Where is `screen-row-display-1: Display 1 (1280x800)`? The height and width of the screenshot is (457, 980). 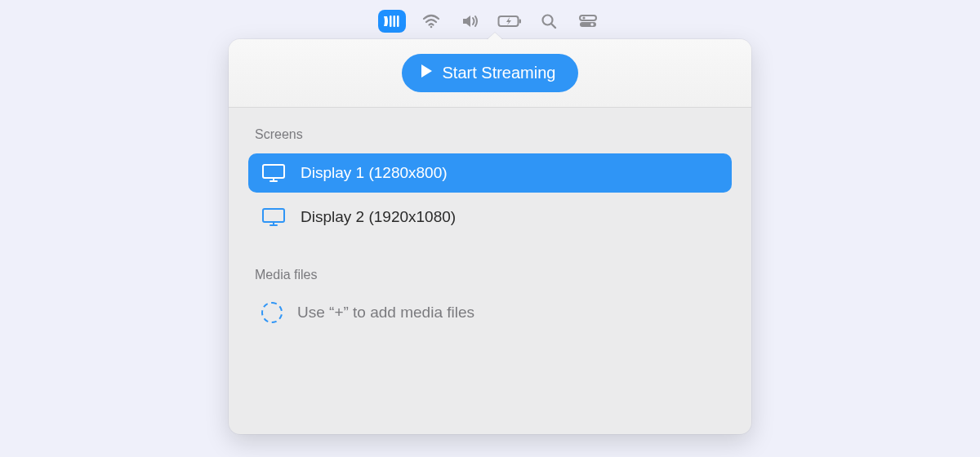
screen-row-display-1: Display 1 (1280x800) is located at coordinates (490, 173).